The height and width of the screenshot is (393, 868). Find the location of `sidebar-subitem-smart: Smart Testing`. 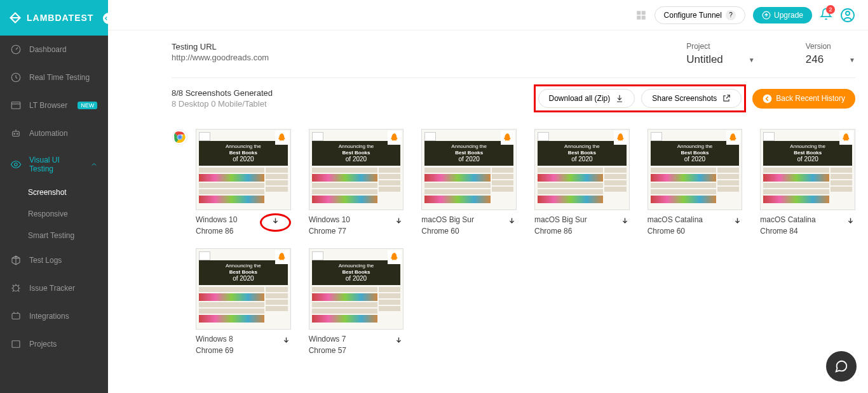

sidebar-subitem-smart: Smart Testing is located at coordinates (54, 236).